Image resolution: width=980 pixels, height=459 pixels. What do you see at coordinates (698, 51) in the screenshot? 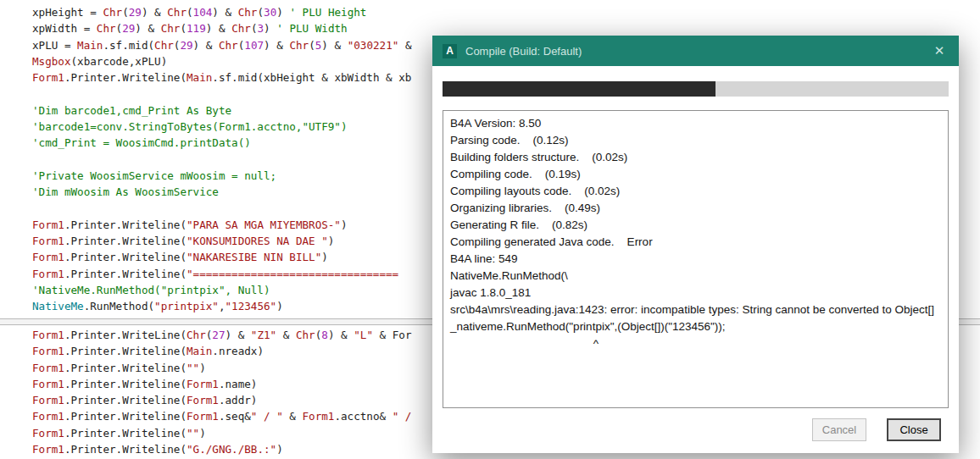
I see `dialog-title: Compile (Build: Default)` at bounding box center [698, 51].